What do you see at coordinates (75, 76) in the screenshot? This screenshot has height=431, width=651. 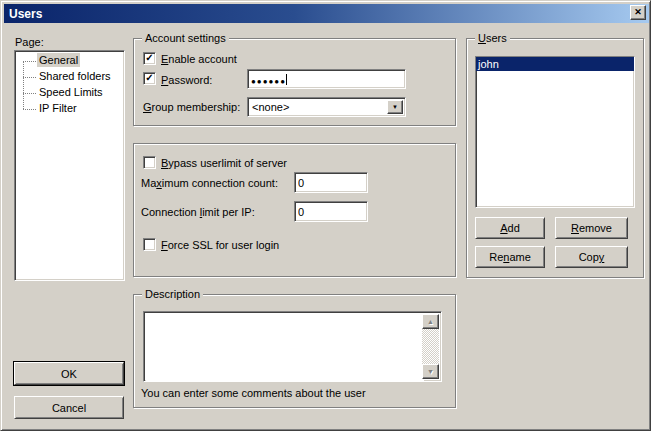 I see `tree-item-shared-folders: Shared folders` at bounding box center [75, 76].